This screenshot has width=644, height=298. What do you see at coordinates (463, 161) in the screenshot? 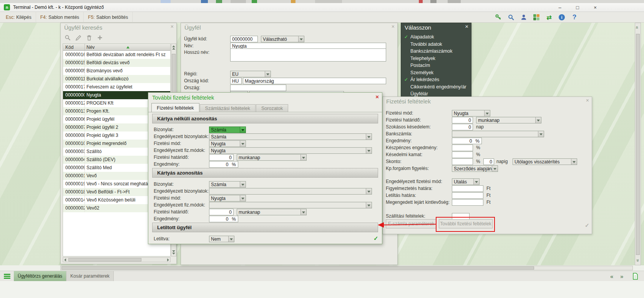
I see `skonto-percent-input` at bounding box center [463, 161].